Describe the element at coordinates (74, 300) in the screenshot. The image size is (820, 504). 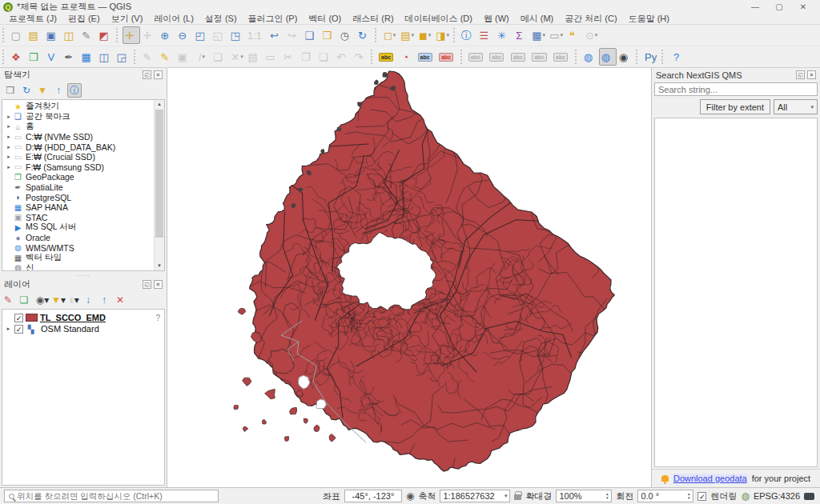
I see `filter-by-expression: ε▾` at that location.